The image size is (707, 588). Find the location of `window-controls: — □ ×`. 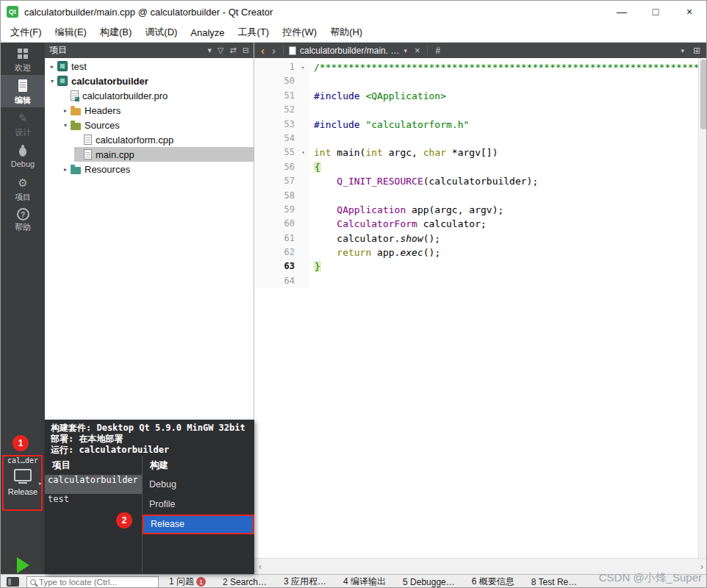

window-controls: — □ × is located at coordinates (656, 12).